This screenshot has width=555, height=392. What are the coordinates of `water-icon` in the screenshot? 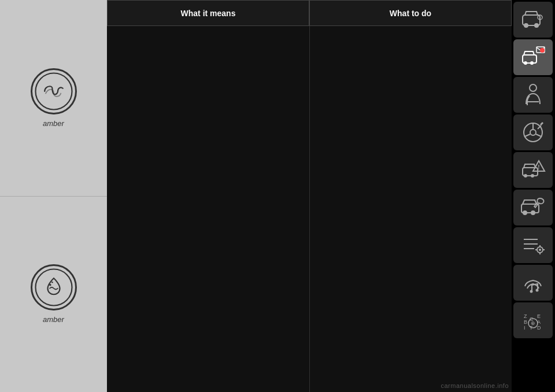 It's located at (54, 287).